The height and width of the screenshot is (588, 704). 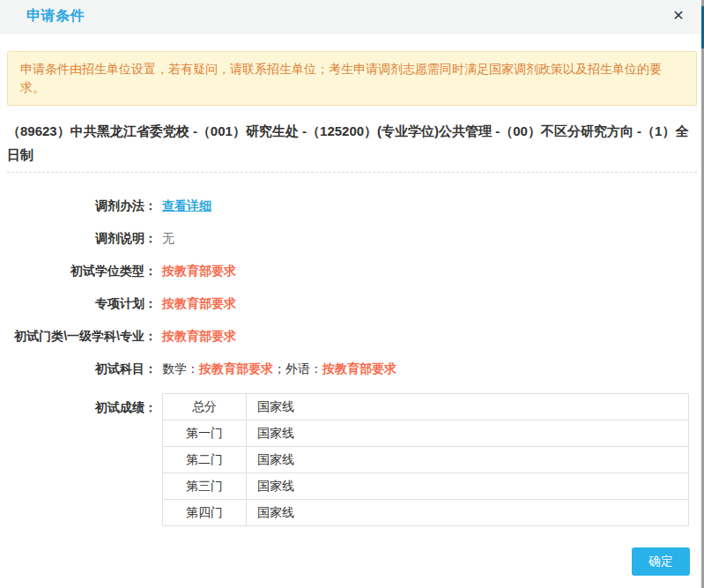 I want to click on table-row: 第一门 国家线, so click(x=426, y=434).